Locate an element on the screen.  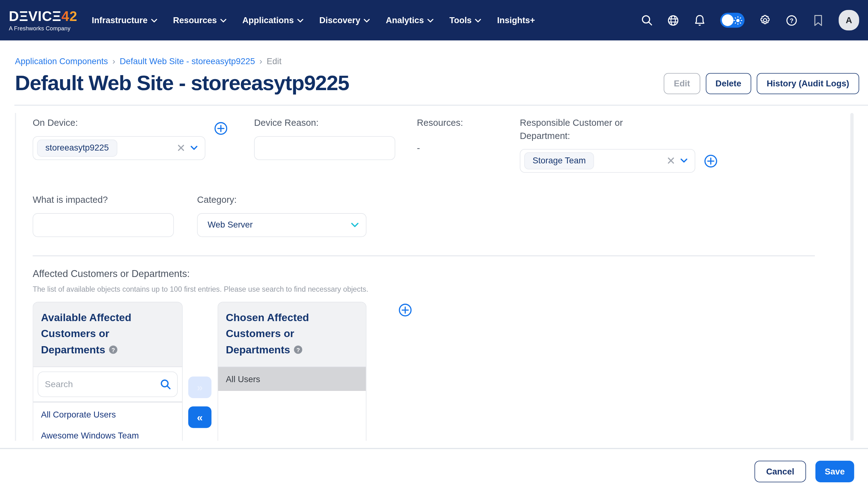
notifications-bell-icon is located at coordinates (700, 20).